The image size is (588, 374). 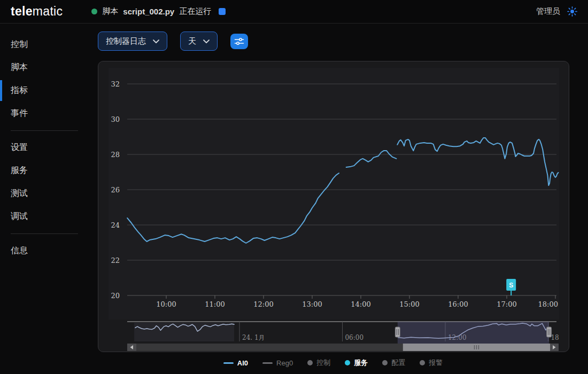 What do you see at coordinates (239, 42) in the screenshot?
I see `sliders-icon` at bounding box center [239, 42].